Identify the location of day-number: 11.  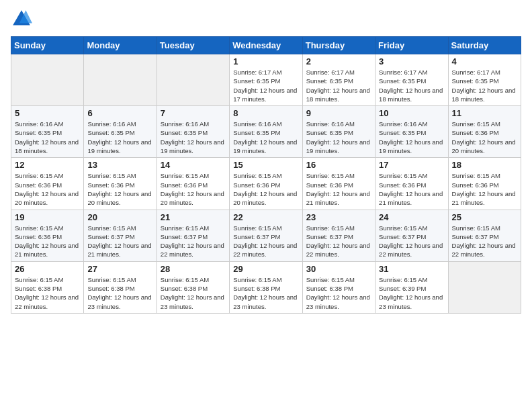
(485, 113).